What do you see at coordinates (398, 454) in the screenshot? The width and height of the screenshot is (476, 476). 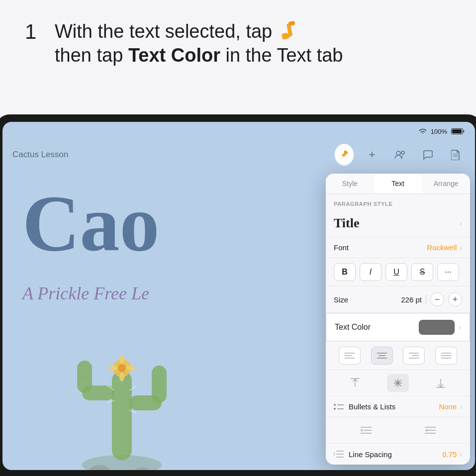 I see `line-spacing-row: Line Spacing 0.75 ›` at bounding box center [398, 454].